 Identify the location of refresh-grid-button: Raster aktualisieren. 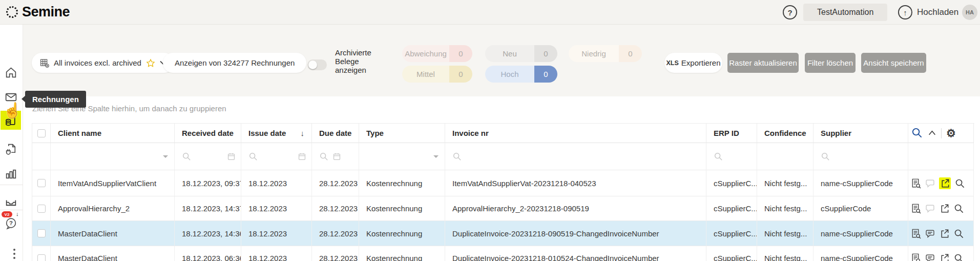
(763, 63).